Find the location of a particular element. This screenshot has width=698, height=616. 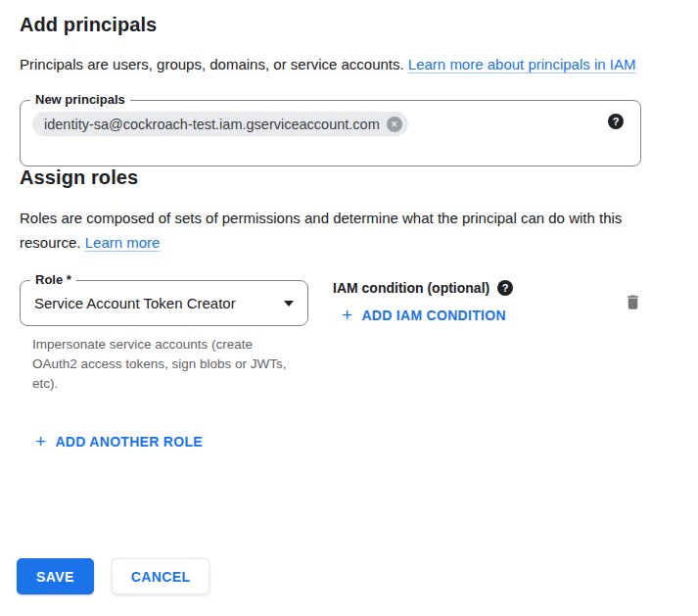

dialog-actions: SAVE CANCEL is located at coordinates (114, 576).